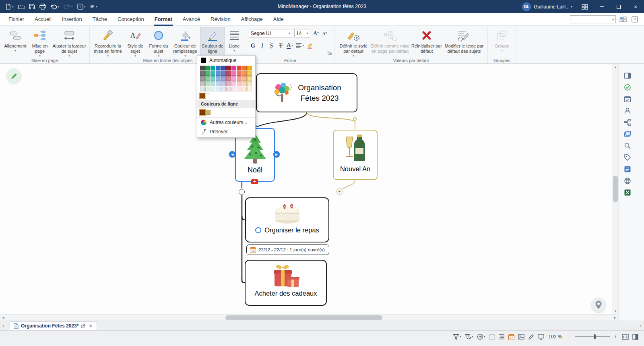  I want to click on vertical-scroll-thumb, so click(615, 189).